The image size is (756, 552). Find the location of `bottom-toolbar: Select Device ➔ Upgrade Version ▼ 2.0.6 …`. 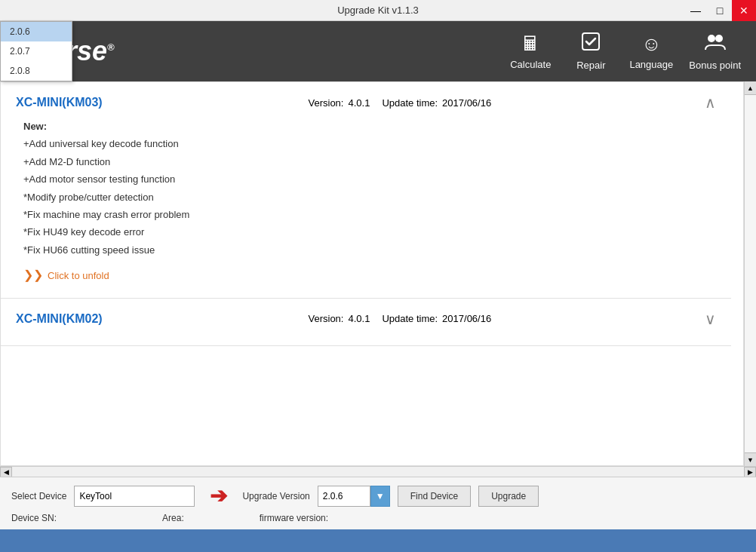

bottom-toolbar: Select Device ➔ Upgrade Version ▼ 2.0.6 … is located at coordinates (378, 503).